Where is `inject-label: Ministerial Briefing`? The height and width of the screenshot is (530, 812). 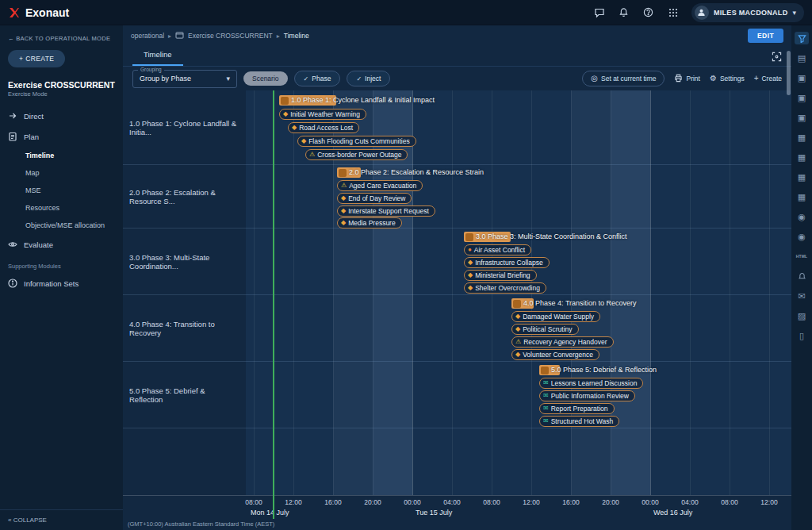
inject-label: Ministerial Briefing is located at coordinates (503, 275).